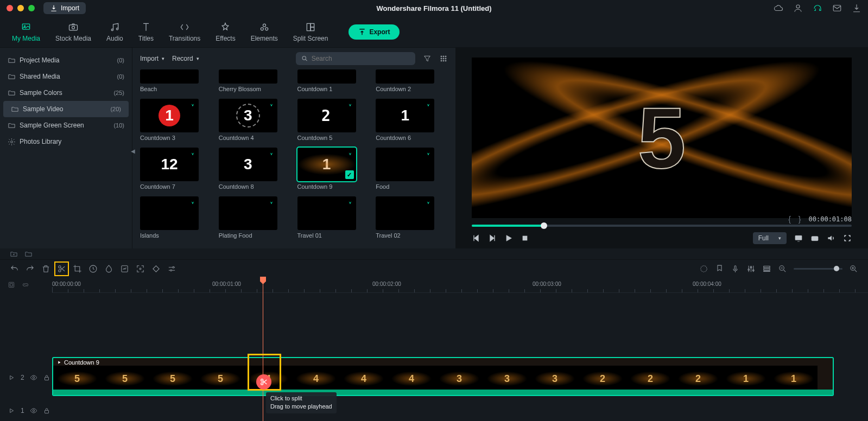 The image size is (868, 421). I want to click on volume-icon, so click(831, 238).